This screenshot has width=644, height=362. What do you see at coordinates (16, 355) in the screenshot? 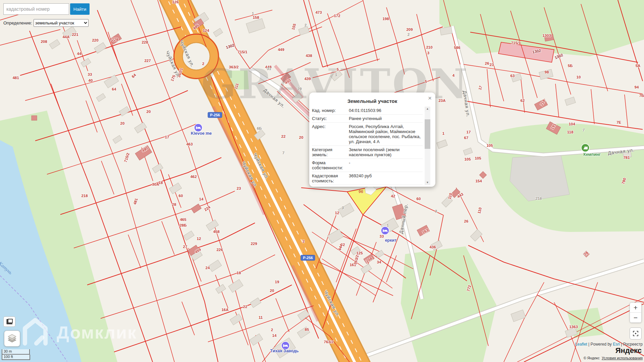
I see `scale-bar: 30 m 100 ft` at bounding box center [16, 355].